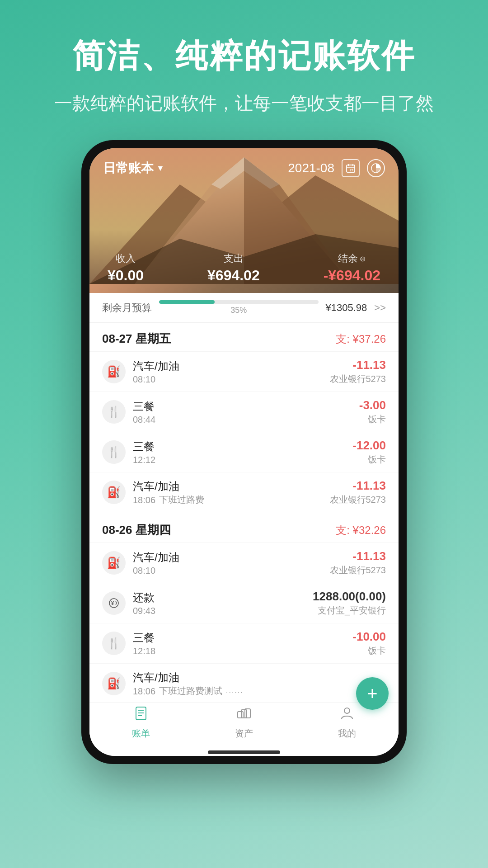  What do you see at coordinates (347, 733) in the screenshot?
I see `profile-label: 我的` at bounding box center [347, 733].